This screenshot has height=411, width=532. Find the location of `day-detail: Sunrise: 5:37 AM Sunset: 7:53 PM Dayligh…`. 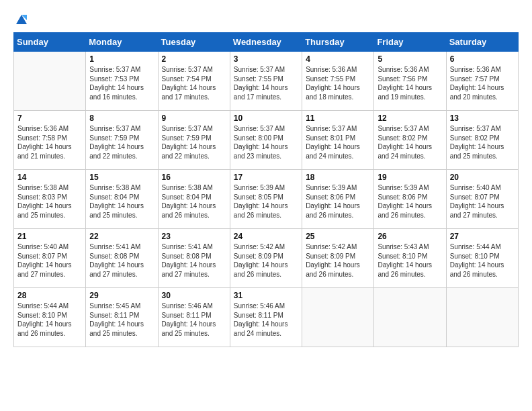

day-detail: Sunrise: 5:37 AM Sunset: 7:53 PM Dayligh… is located at coordinates (122, 83).